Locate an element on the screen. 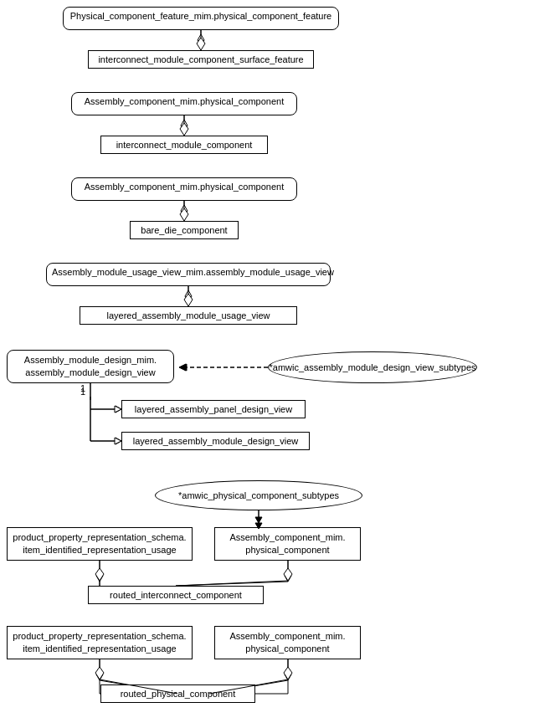  assembly-component-mim-3-label: Assembly_component_mim. physical_compone… is located at coordinates (287, 544).